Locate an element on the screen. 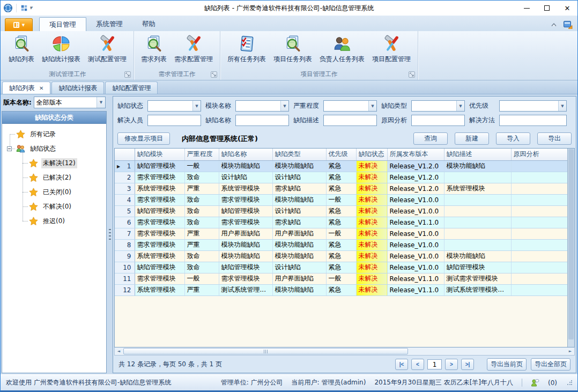 The height and width of the screenshot is (392, 578). vertical-scrollbar-thumb is located at coordinates (571, 245).